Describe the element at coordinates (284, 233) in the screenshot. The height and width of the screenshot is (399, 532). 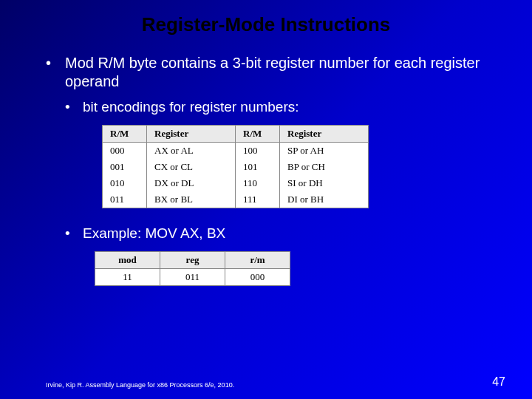
I see `bullet-level-2: • Example: MOV AX, BX` at that location.